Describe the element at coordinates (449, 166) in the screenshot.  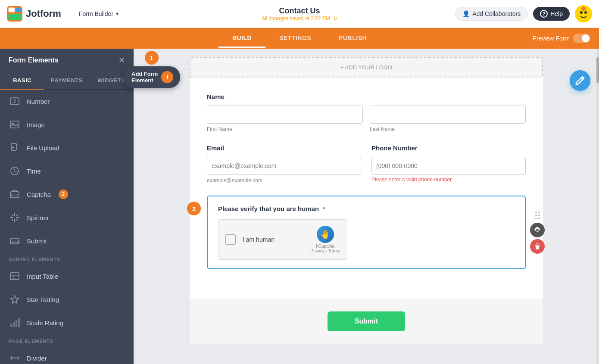
I see `phone-input` at that location.